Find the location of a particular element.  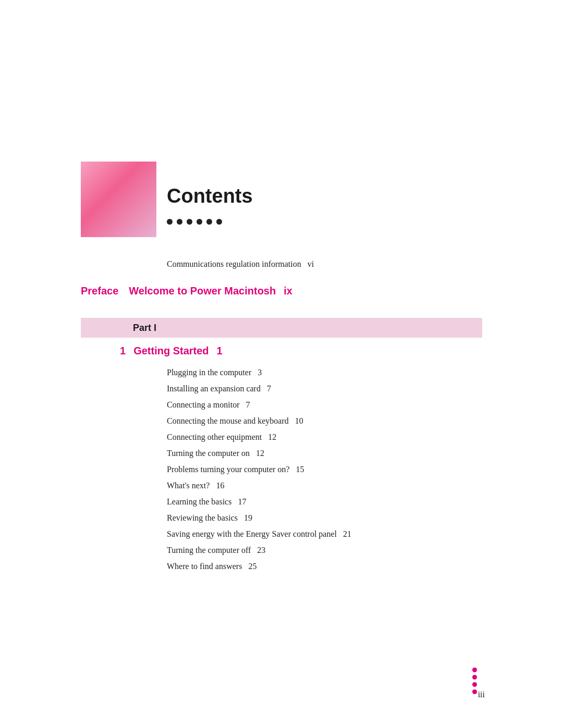

toc-entry-3-page: 10 is located at coordinates (299, 421).